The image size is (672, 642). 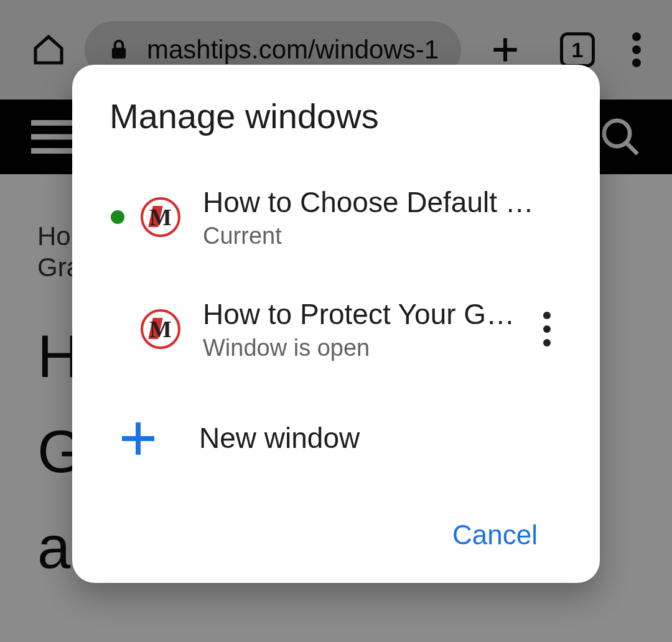 I want to click on new-window-label: New window, so click(x=279, y=438).